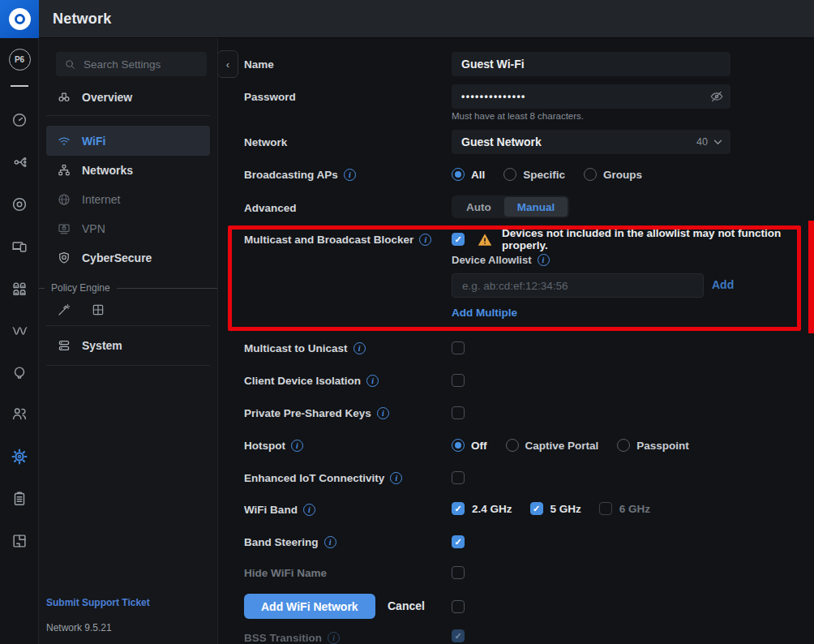  Describe the element at coordinates (577, 286) in the screenshot. I see `device-allowlist-input` at that location.